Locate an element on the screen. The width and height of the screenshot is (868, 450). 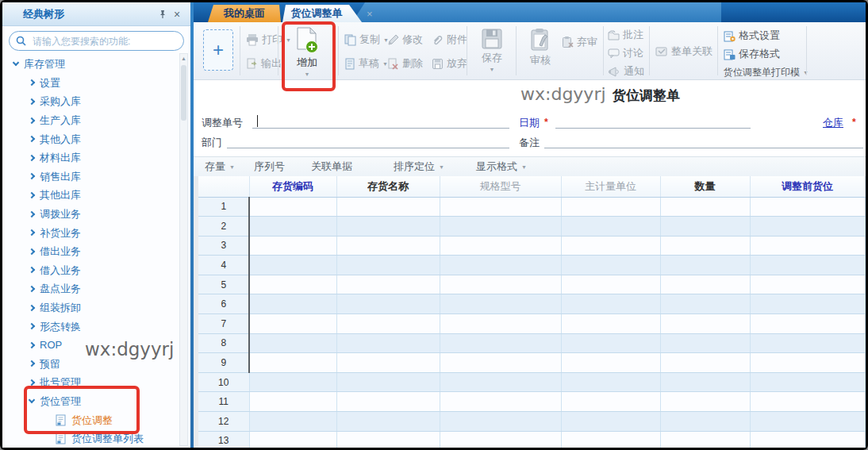
modify-button: 修改 is located at coordinates (405, 40).